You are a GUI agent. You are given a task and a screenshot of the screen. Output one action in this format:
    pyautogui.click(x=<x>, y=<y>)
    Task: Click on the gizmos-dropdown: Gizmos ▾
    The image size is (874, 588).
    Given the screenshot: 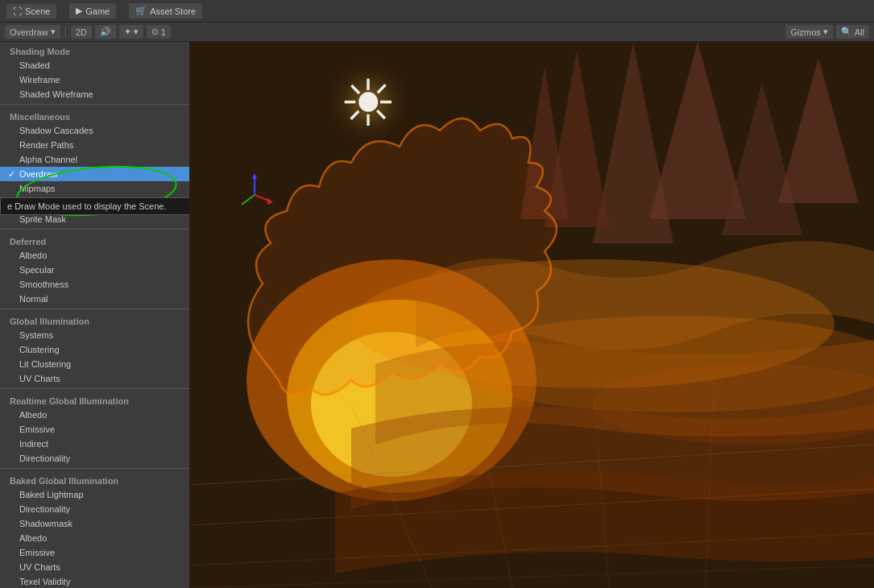 What is the action you would take?
    pyautogui.click(x=809, y=32)
    